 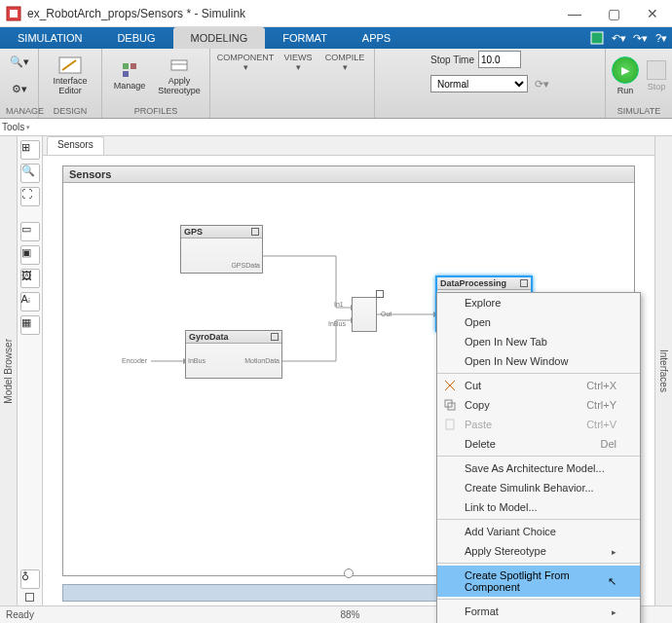 I want to click on menu-apply-stereotype: Apply Stereotype, so click(x=539, y=551).